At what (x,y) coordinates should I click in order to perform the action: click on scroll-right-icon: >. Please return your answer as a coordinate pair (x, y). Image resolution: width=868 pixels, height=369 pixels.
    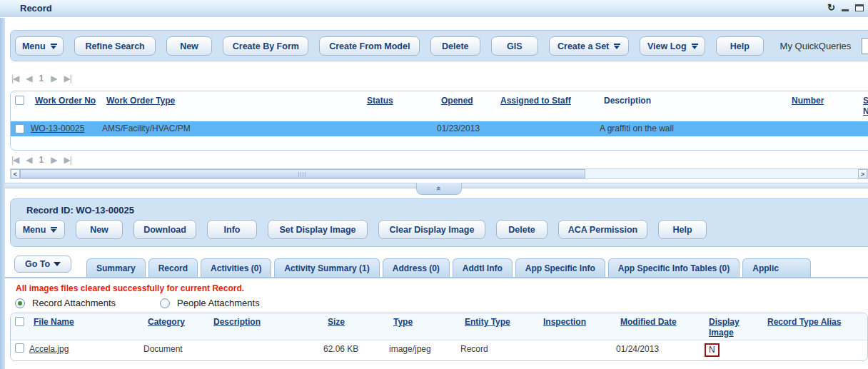
    Looking at the image, I should click on (862, 174).